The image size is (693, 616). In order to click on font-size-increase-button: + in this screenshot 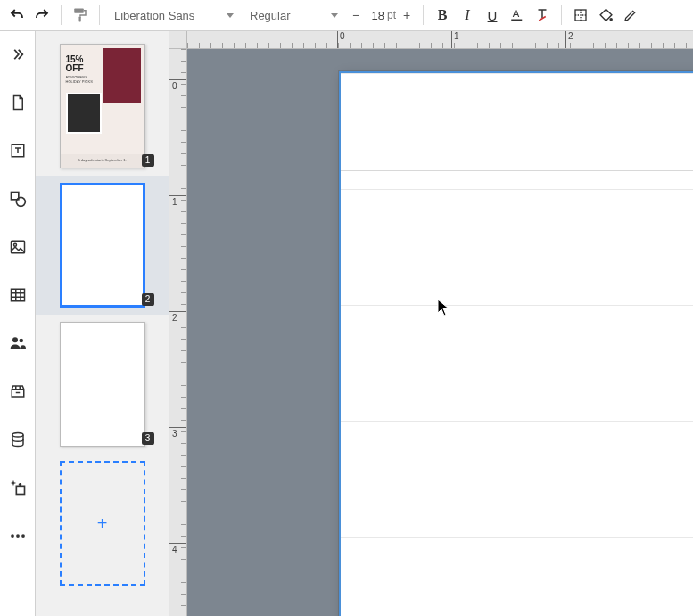, I will do `click(407, 15)`.